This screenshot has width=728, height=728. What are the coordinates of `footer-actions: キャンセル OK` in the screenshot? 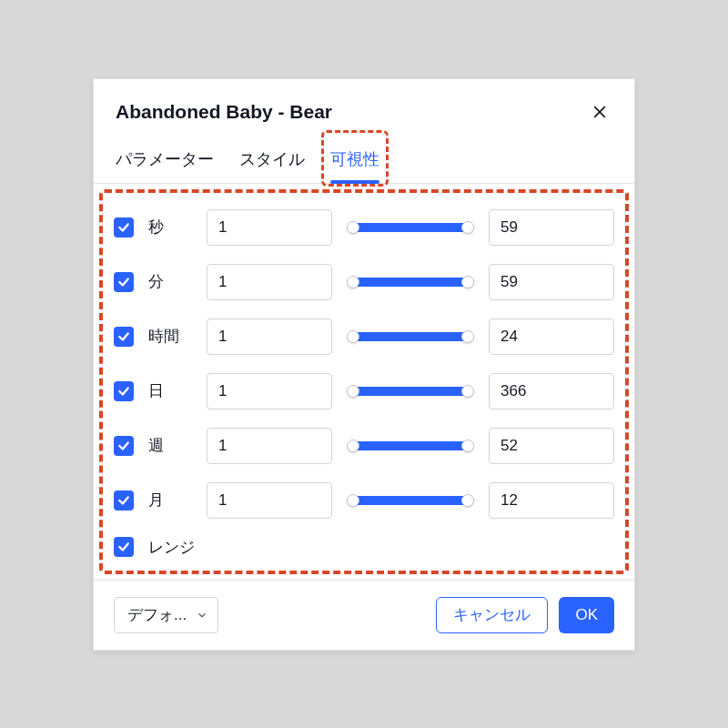 It's located at (525, 615).